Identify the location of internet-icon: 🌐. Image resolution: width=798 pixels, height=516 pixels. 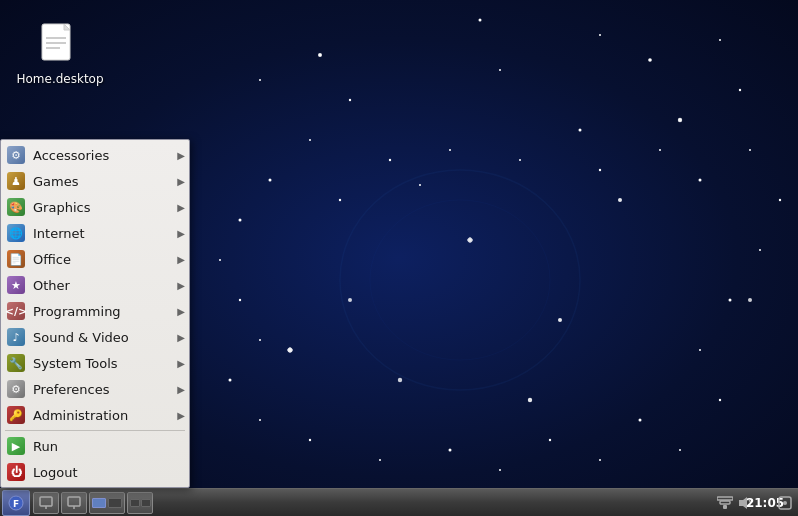
(16, 233).